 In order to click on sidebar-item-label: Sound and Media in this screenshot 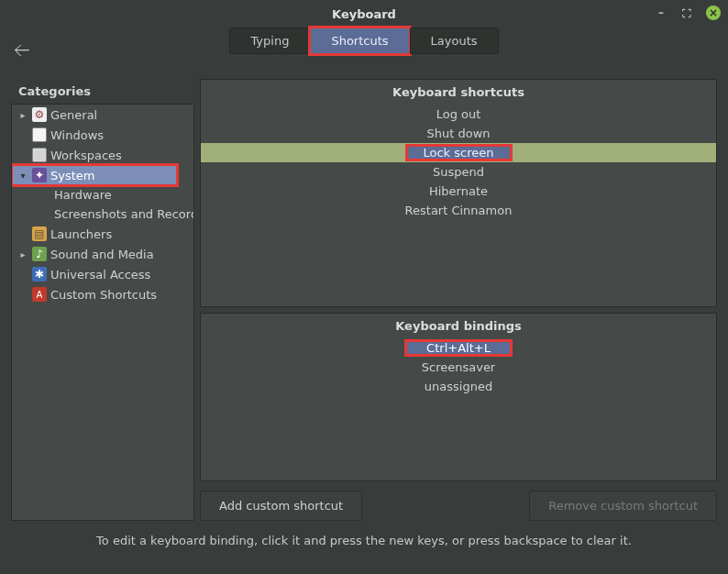, I will do `click(103, 255)`.